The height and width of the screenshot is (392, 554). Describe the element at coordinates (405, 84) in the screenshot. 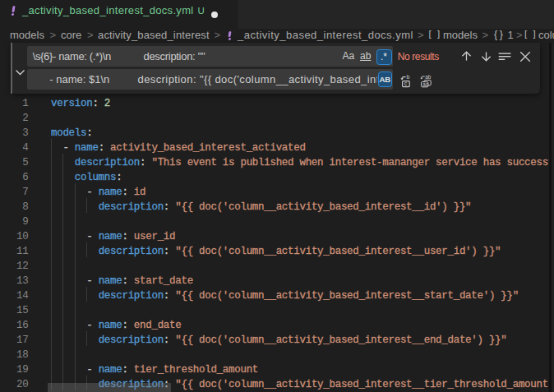

I see `svg-text: c` at that location.